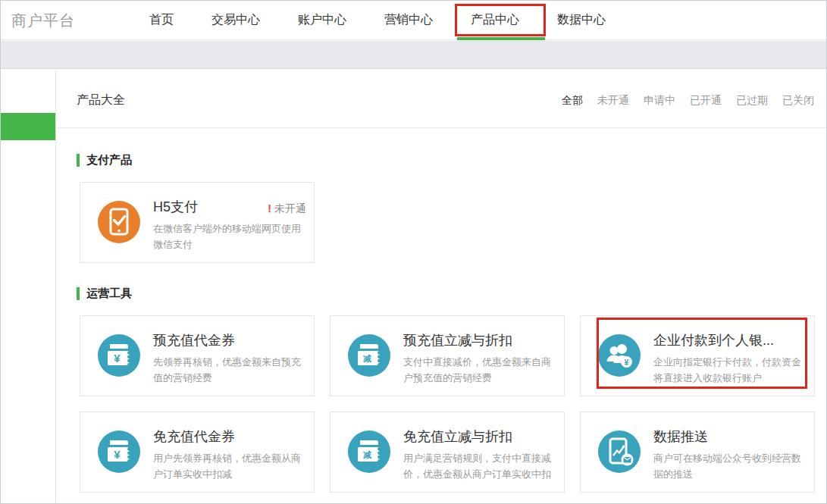  I want to click on active-tab-underline, so click(501, 39).